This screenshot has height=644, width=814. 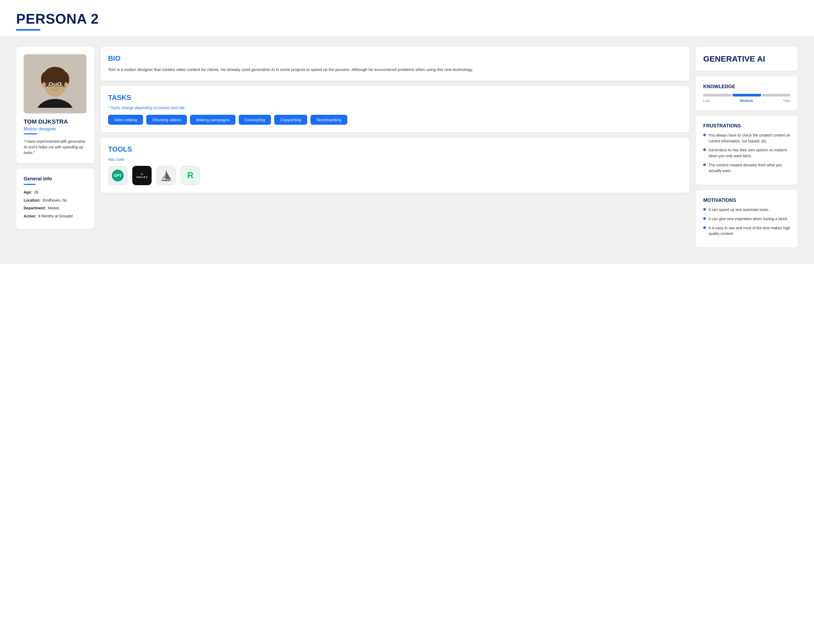 I want to click on frustration-item: Generative AI has their own opinion on m…, so click(x=747, y=153).